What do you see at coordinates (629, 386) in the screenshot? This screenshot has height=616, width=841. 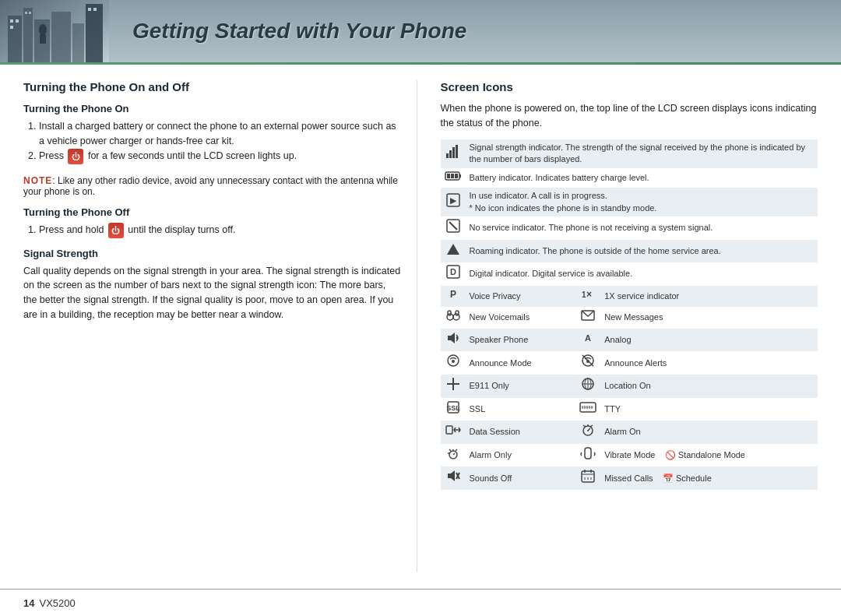 I see `table-row: E911 Only Location On` at bounding box center [629, 386].